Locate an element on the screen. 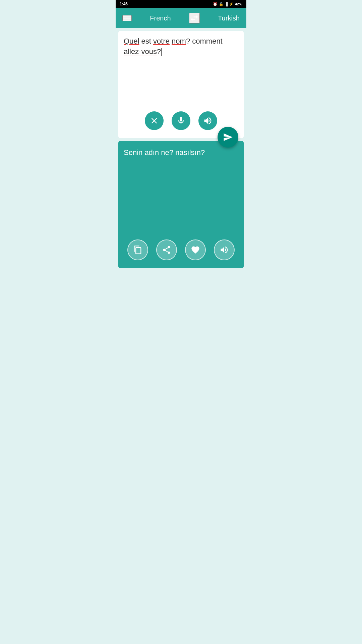 The width and height of the screenshot is (362, 644). menu-button is located at coordinates (127, 18).